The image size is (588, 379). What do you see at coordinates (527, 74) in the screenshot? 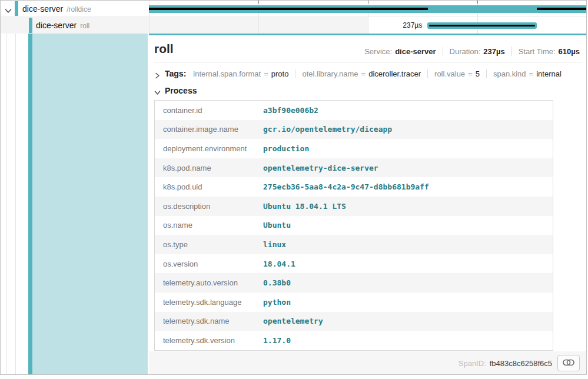
I see `tag-item: span.kind=internal` at bounding box center [527, 74].